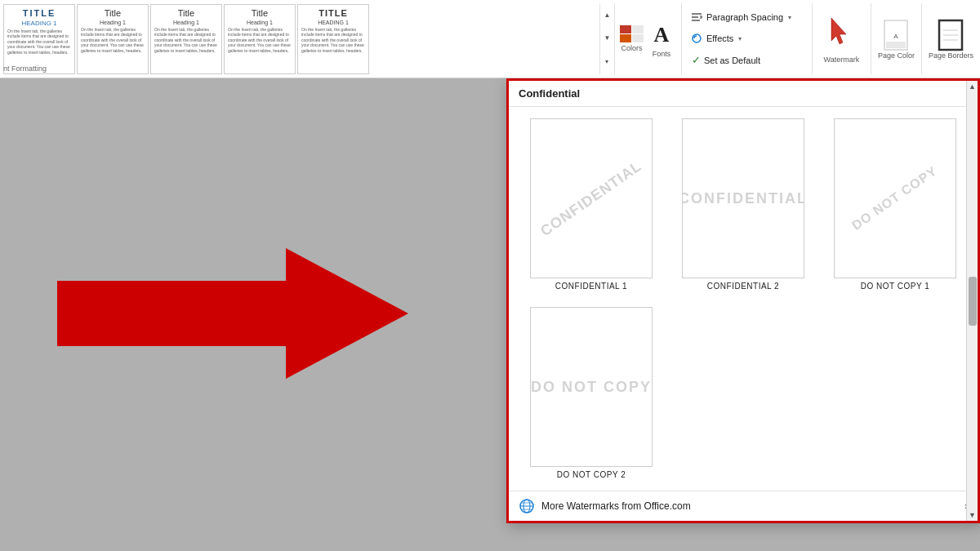 Image resolution: width=980 pixels, height=551 pixels. Describe the element at coordinates (746, 17) in the screenshot. I see `paragraph-spacing-row: Paragraph Spacing ▾` at that location.